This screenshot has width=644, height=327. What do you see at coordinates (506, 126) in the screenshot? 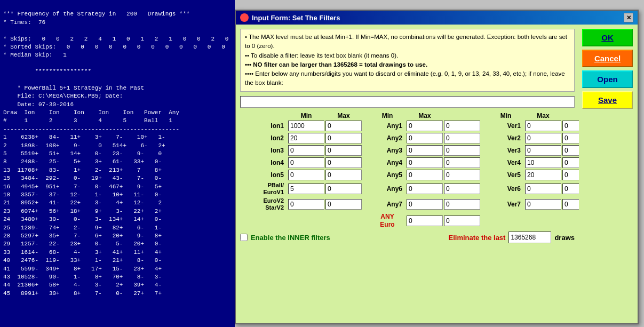
I see `ver1-label: Ver1` at bounding box center [506, 126].